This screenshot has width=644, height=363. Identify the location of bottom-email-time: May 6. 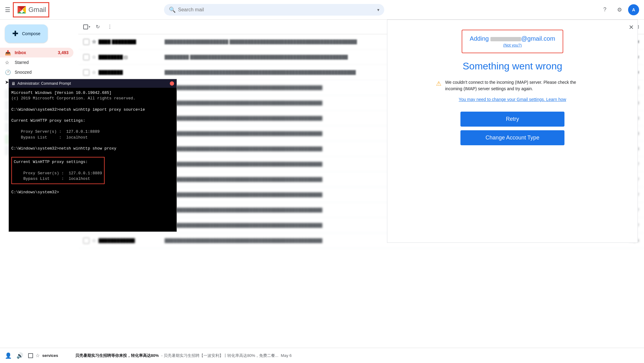
(286, 355).